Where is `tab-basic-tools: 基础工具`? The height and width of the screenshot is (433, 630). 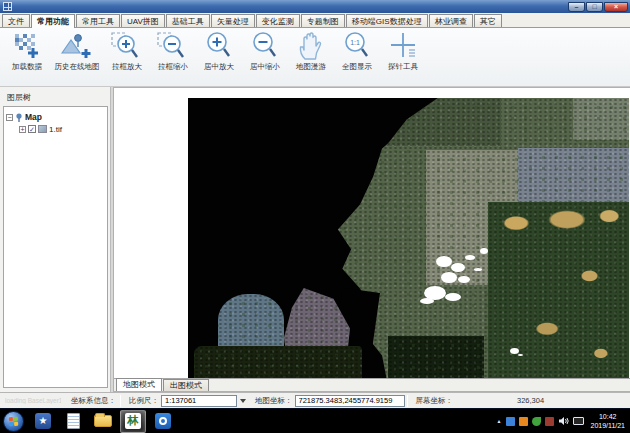 tab-basic-tools: 基础工具 is located at coordinates (188, 20).